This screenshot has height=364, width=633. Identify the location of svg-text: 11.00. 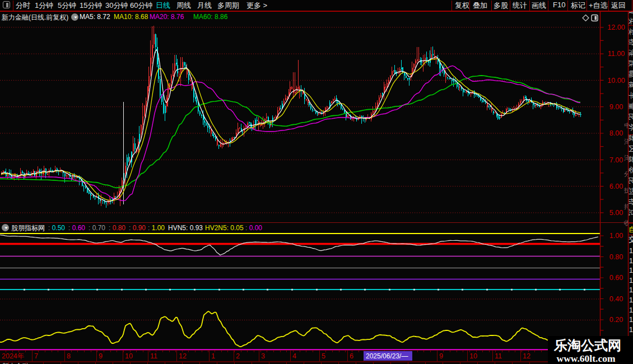
(616, 54).